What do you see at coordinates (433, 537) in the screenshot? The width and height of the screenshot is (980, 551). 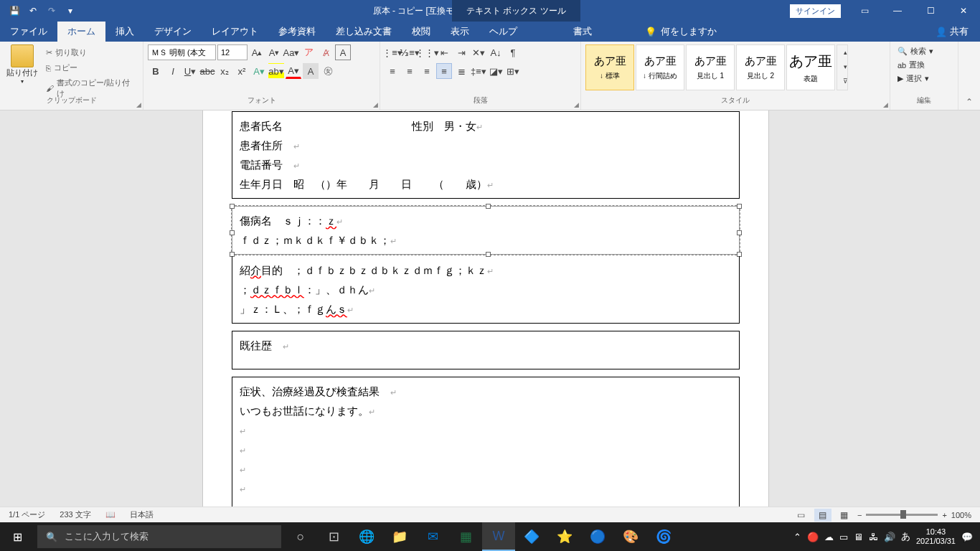 I see `outlook-icon: ✉` at bounding box center [433, 537].